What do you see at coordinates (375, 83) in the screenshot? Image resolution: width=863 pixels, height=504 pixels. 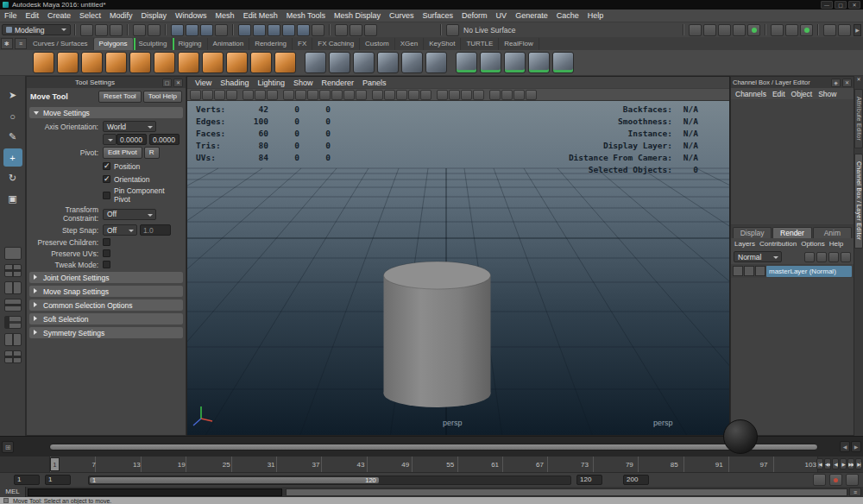 I see `viewport-menu-panels: Panels` at bounding box center [375, 83].